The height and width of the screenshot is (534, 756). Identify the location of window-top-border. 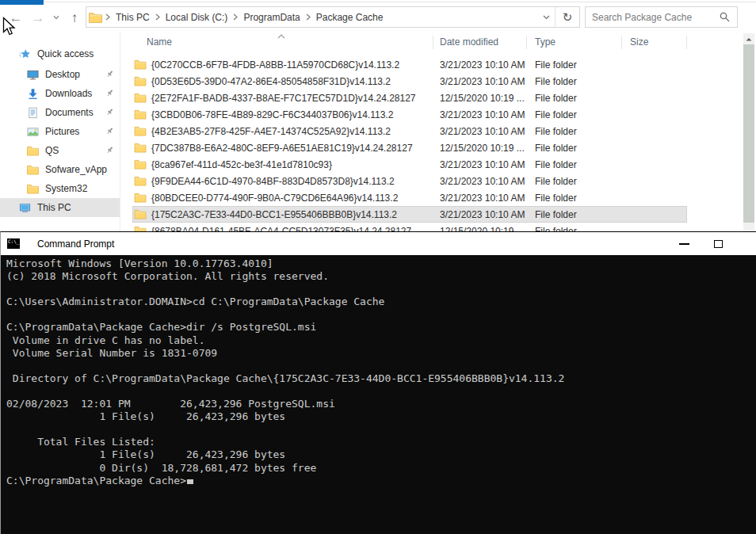
(399, 2).